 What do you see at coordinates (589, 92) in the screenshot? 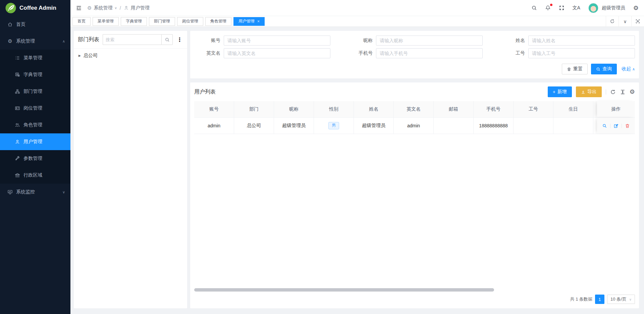
I see `export-button: 导出` at bounding box center [589, 92].